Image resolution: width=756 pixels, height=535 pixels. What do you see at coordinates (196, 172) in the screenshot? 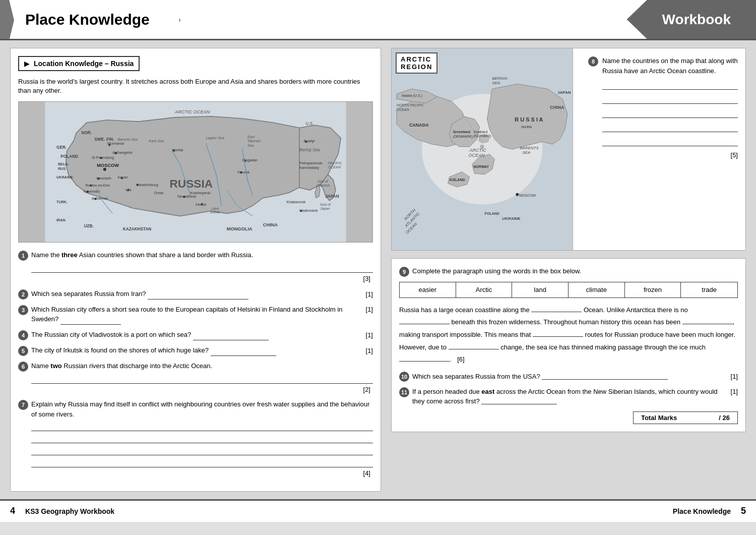
I see `russia-map-svg: GER. NOR. SWE. FIN. POLAND BELA- RUS UKR…` at bounding box center [196, 172].